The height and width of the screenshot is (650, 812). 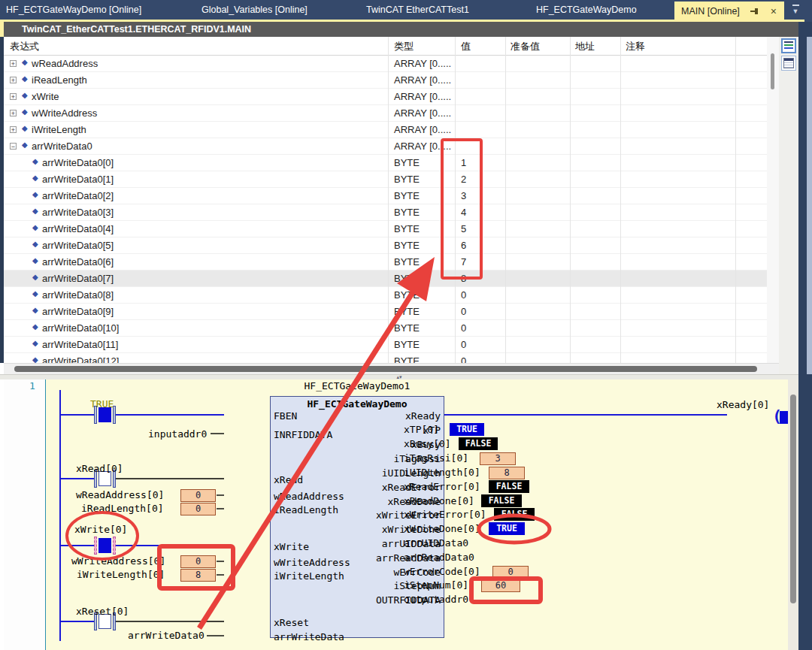 What do you see at coordinates (385, 213) in the screenshot?
I see `table-row: ◆ arrWriteData0[3] BYTE 4` at bounding box center [385, 213].